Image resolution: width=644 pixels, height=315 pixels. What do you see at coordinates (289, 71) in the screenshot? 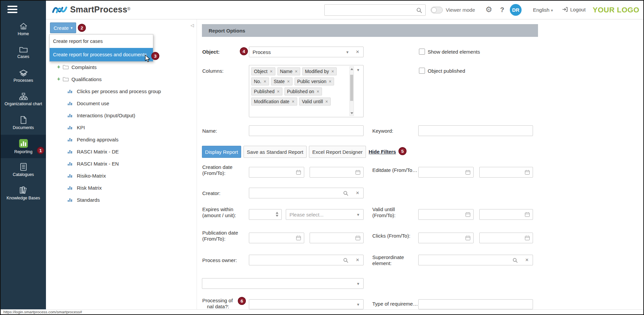
I see `column-tag: Name×` at bounding box center [289, 71].